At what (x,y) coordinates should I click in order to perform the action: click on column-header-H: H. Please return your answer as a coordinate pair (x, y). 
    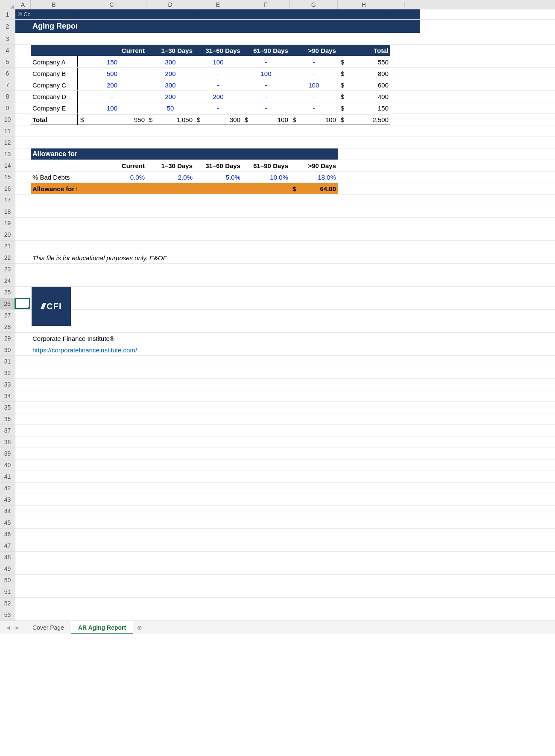
    Looking at the image, I should click on (364, 5).